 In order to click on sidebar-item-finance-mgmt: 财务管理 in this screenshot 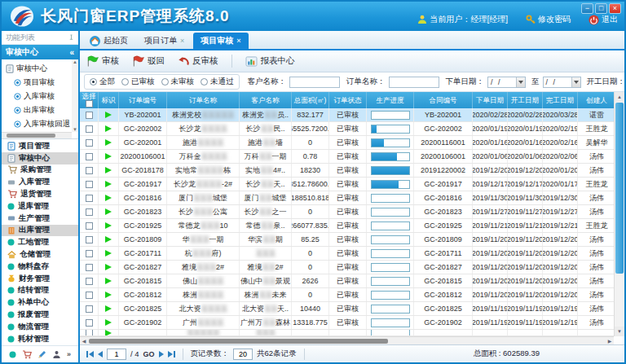, I will do `click(40, 278)`.